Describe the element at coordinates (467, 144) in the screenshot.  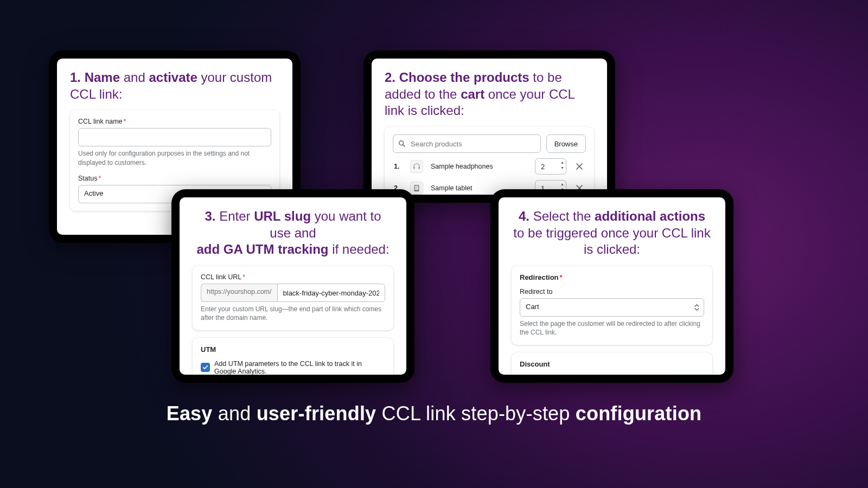
I see `product-search-wrap` at that location.